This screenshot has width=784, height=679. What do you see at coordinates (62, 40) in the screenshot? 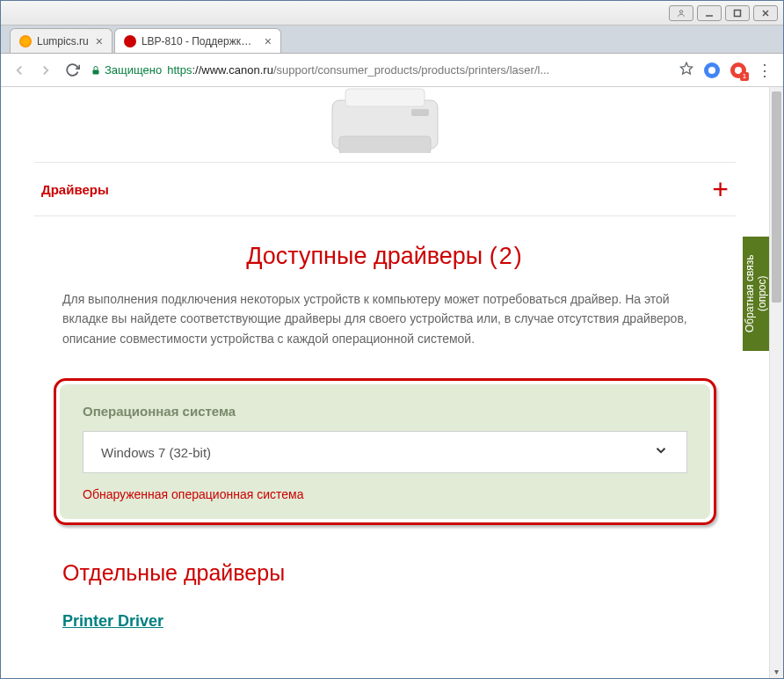
I see `tab-lumpics: Lumpics.ru ×` at bounding box center [62, 40].